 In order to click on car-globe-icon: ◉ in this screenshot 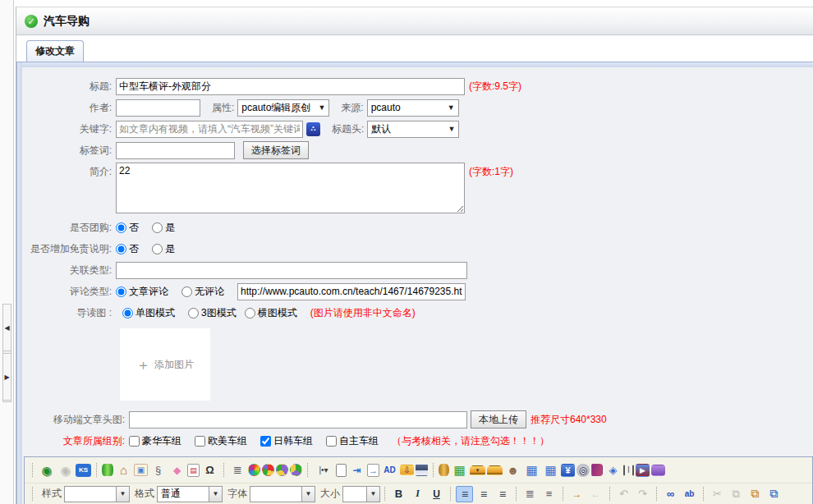, I will do `click(46, 470)`.